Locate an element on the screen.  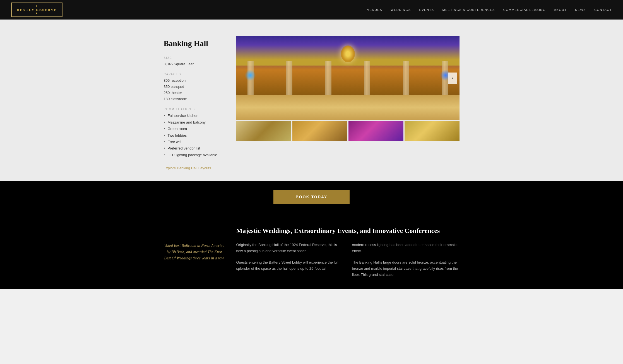
book-today-button: BOOK TODAY is located at coordinates (311, 197).